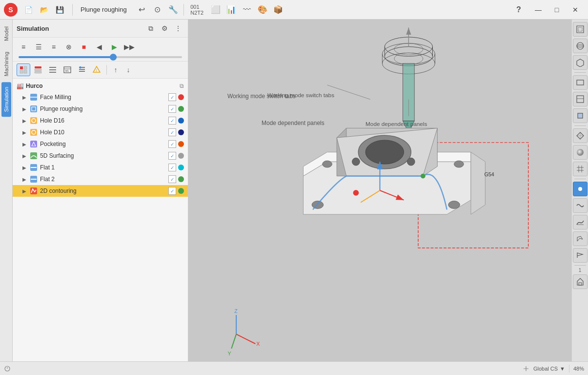 Image resolution: width=588 pixels, height=375 pixels. Describe the element at coordinates (580, 255) in the screenshot. I see `rt-flag2-btn` at that location.